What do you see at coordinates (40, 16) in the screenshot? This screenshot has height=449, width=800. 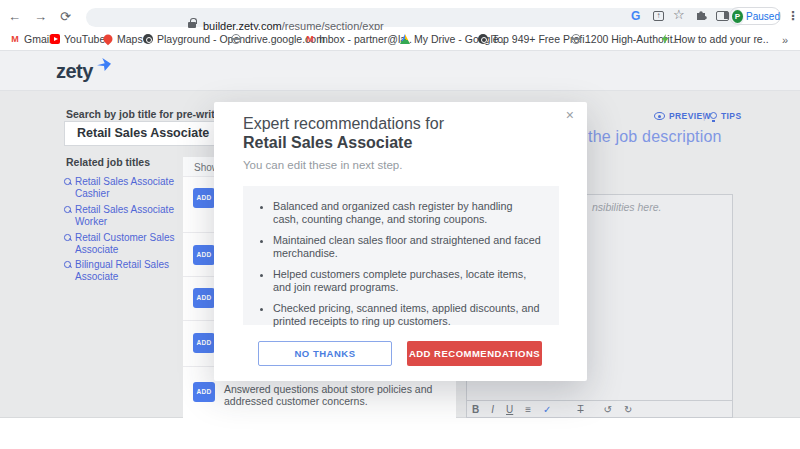 I see `forward-icon: →` at bounding box center [40, 16].